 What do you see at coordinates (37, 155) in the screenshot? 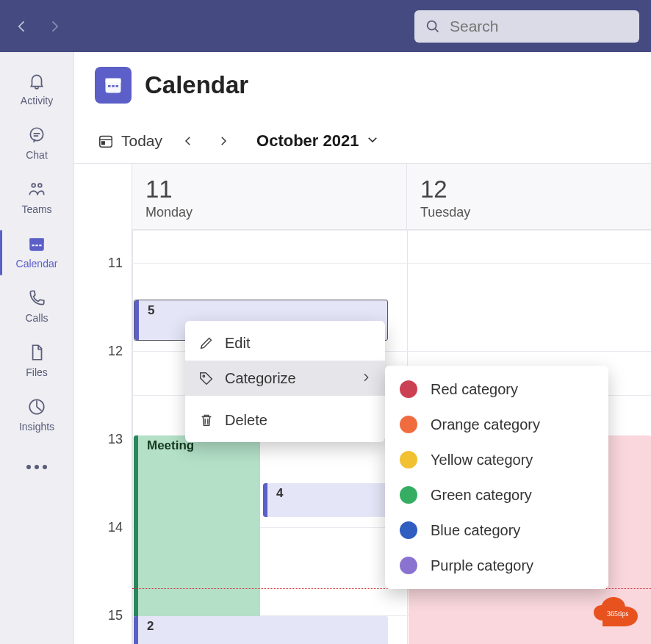
I see `rail-label: Chat` at bounding box center [37, 155].